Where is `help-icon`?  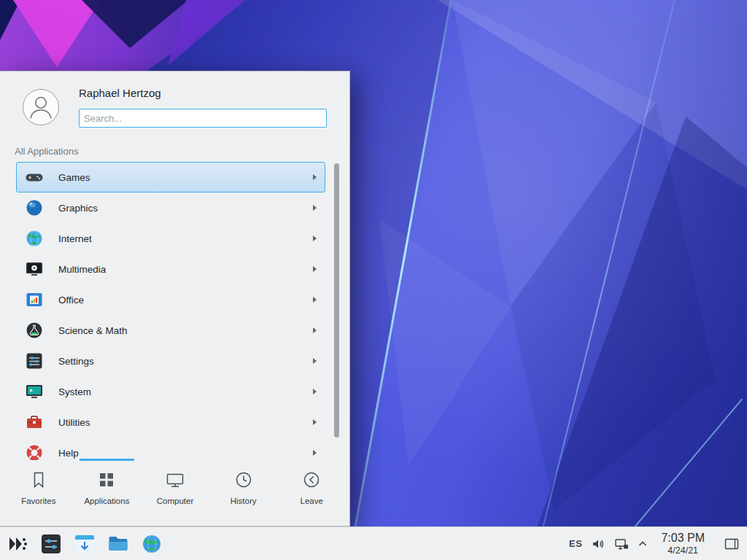
help-icon is located at coordinates (34, 452).